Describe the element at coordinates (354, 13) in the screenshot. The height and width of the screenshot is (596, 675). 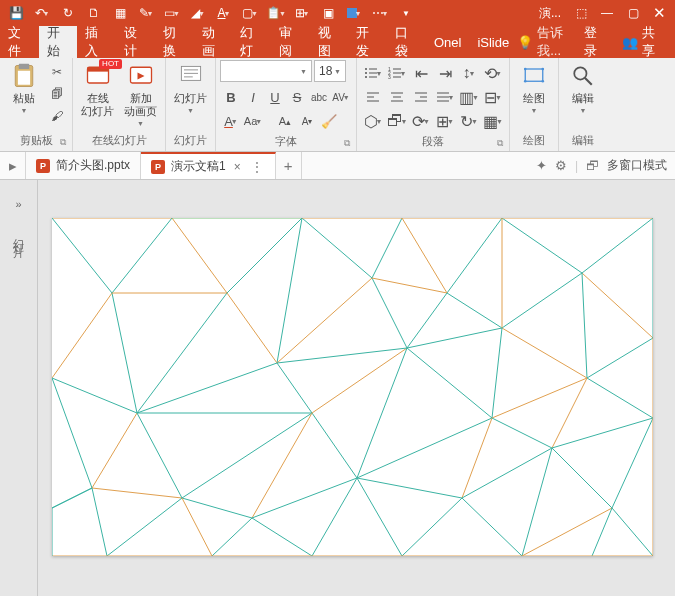
I see `color-swatch-icon: ▼` at that location.